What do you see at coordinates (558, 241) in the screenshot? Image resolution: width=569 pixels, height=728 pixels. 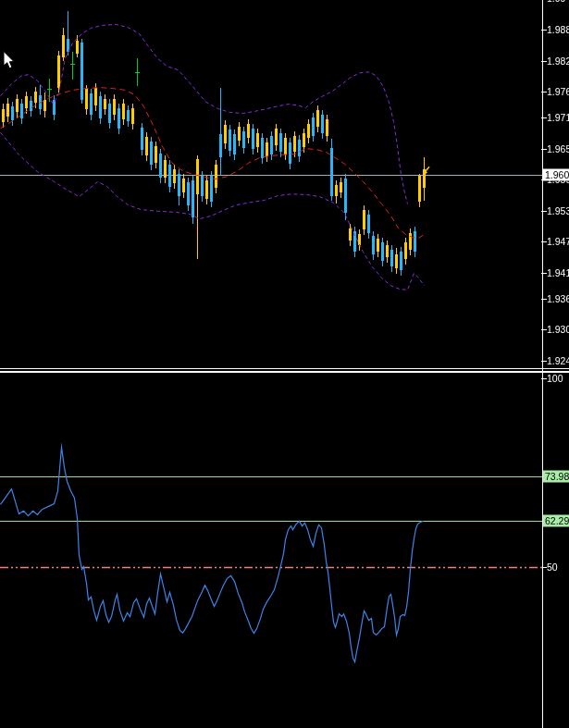 I see `price-axis-tick-label: 1.947` at bounding box center [558, 241].